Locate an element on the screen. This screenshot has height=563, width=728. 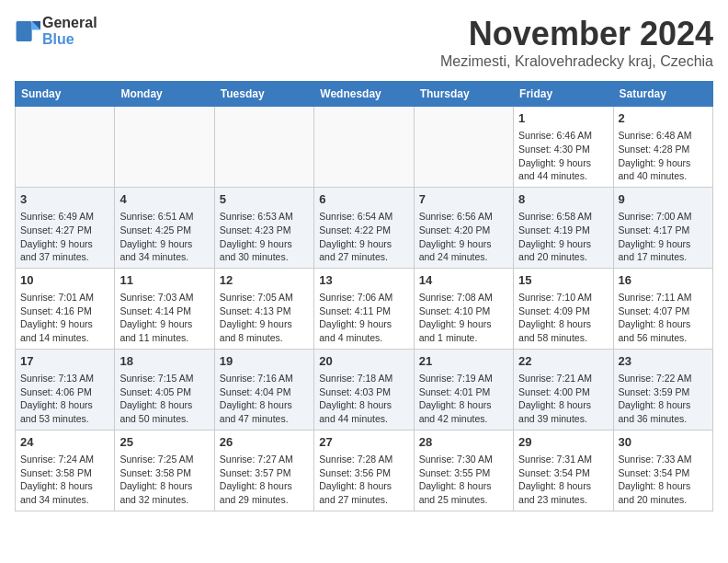
day-info: Sunrise: 7:31 AMSunset: 3:54 PMDaylight:… is located at coordinates (563, 480).